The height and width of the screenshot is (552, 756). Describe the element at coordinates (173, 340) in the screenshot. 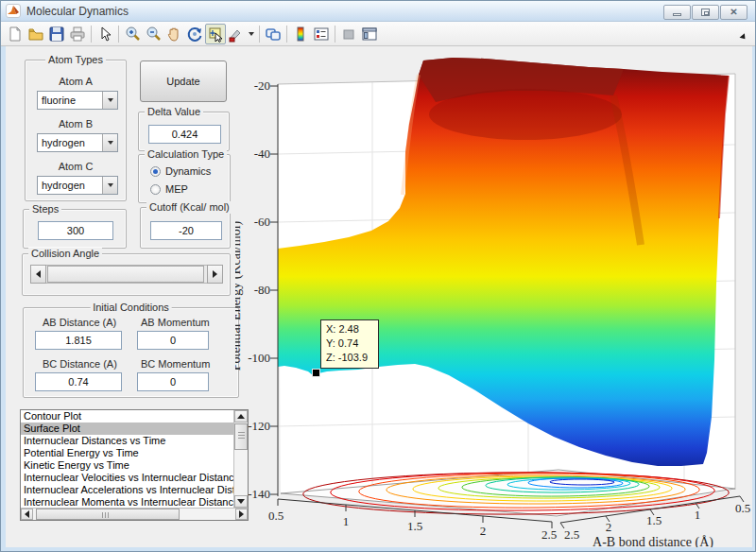

I see `ab-momentum-field` at that location.